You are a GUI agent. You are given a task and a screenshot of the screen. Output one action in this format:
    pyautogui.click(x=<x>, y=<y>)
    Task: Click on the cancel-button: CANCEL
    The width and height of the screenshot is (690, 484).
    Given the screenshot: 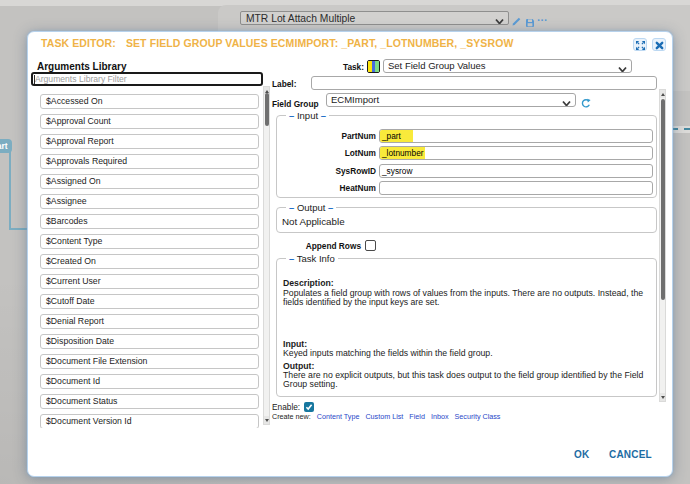 What is the action you would take?
    pyautogui.click(x=630, y=454)
    